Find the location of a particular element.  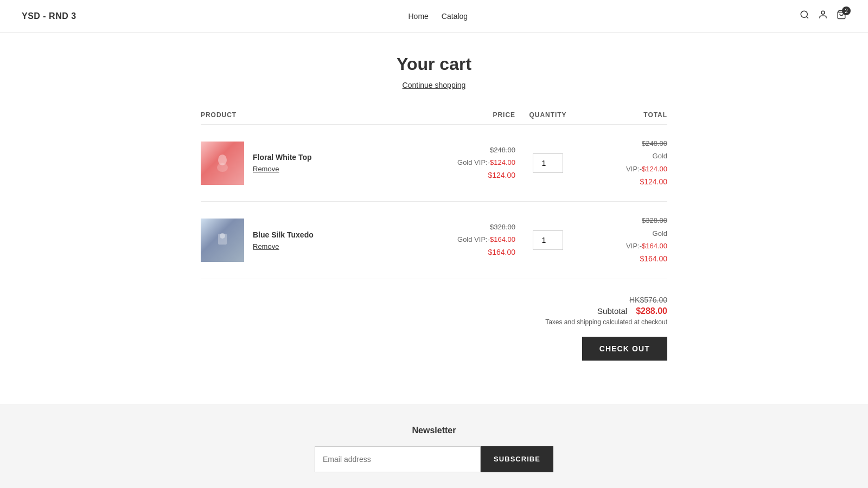

price-original-1: $248.00 is located at coordinates (461, 150).